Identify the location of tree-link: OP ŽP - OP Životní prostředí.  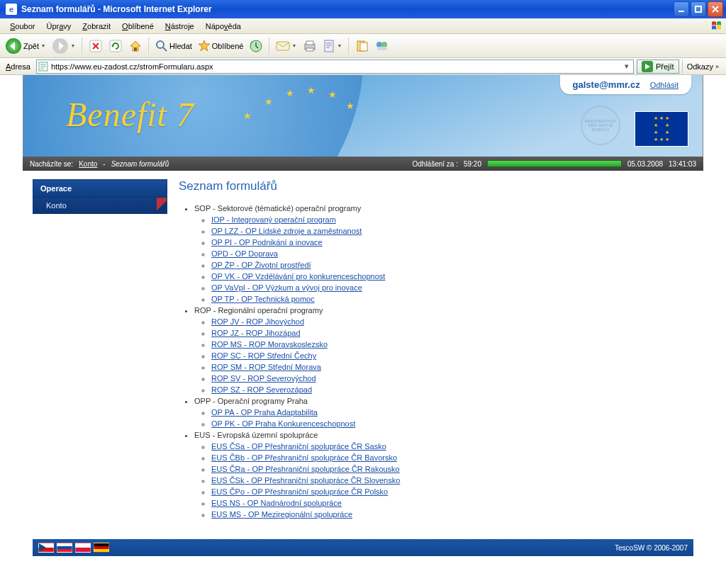
(261, 265).